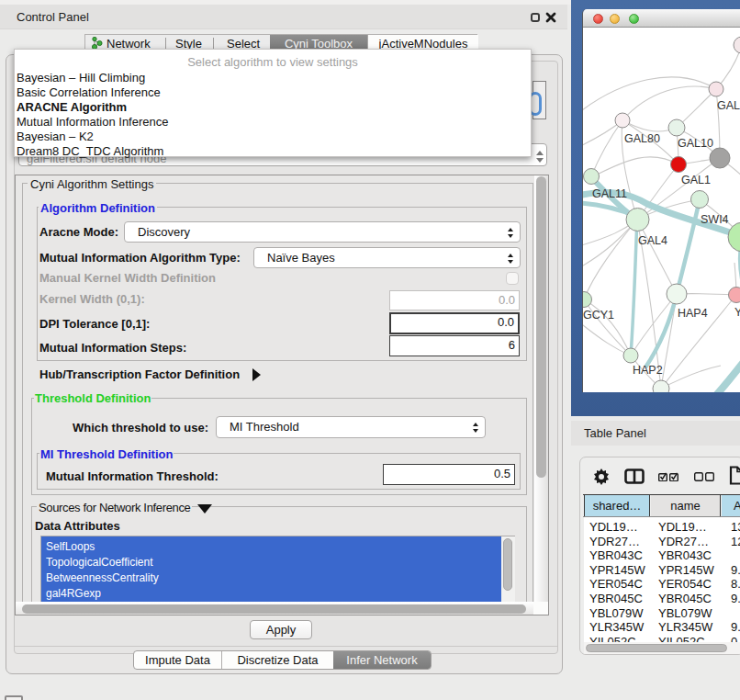  What do you see at coordinates (653, 241) in the screenshot?
I see `svg-text: GAL4` at bounding box center [653, 241].